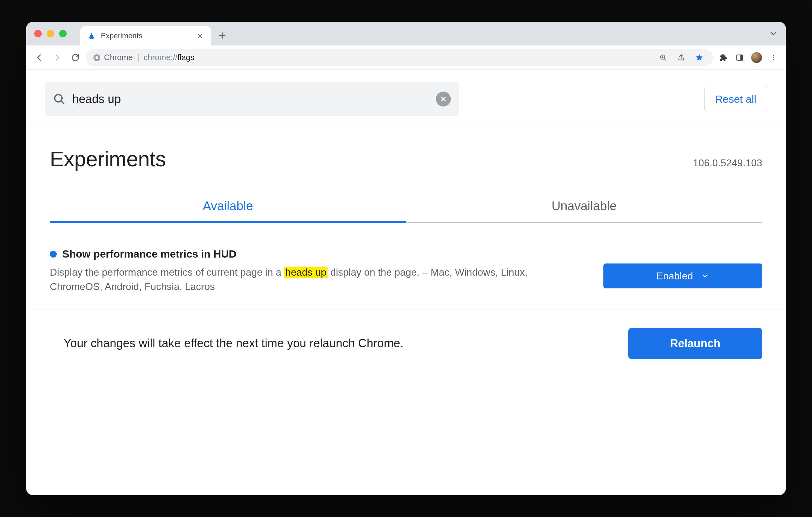 The height and width of the screenshot is (517, 812). What do you see at coordinates (97, 58) in the screenshot?
I see `chrome-icon` at bounding box center [97, 58].